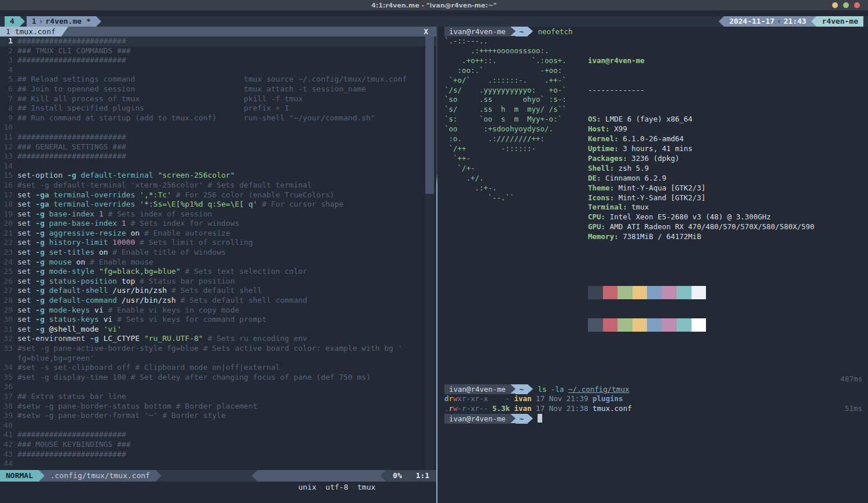  What do you see at coordinates (218, 60) in the screenshot?
I see `code-line: 3########################` at bounding box center [218, 60].